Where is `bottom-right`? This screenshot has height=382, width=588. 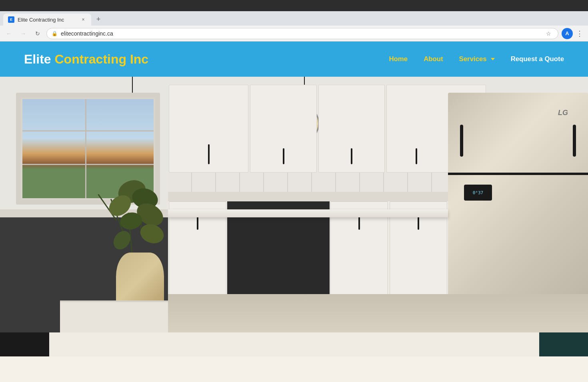 bottom-right is located at coordinates (564, 344).